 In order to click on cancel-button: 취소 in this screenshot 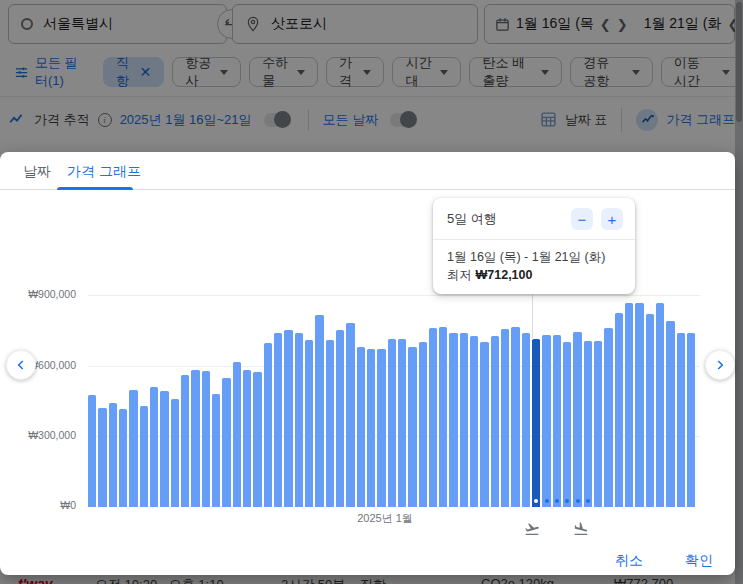, I will do `click(629, 561)`.